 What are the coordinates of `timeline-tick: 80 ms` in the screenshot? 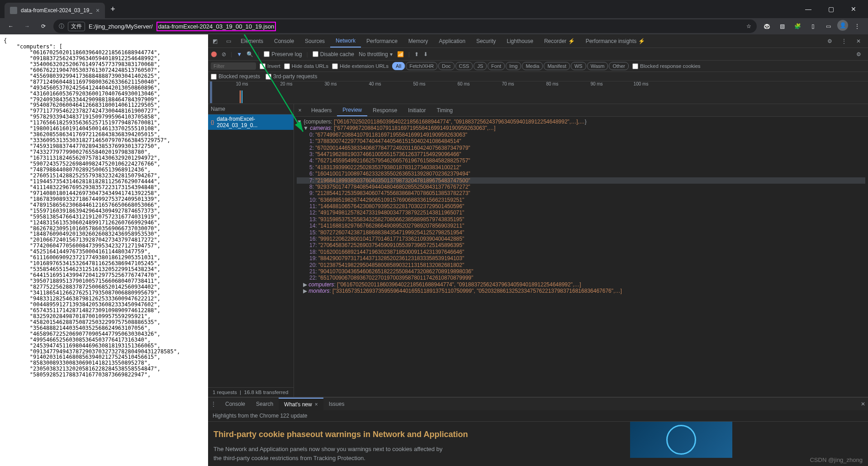 It's located at (552, 84).